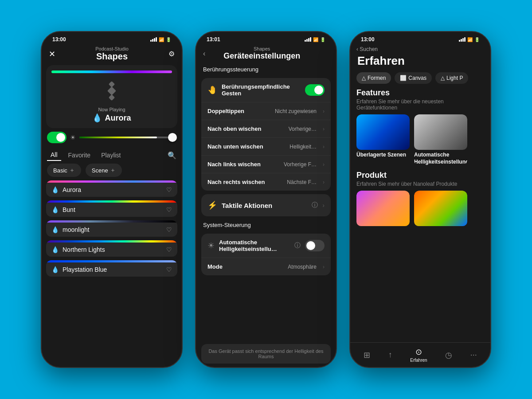 This screenshot has width=532, height=399. What do you see at coordinates (266, 164) in the screenshot?
I see `swipe-left-row: Nach links wischen Vorherige F… ›` at bounding box center [266, 164].